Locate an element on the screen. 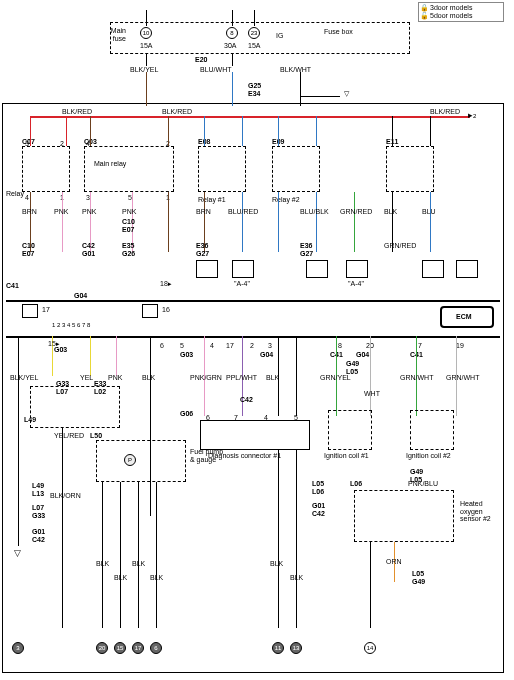  gnd-pin: 11 is located at coordinates (278, 648).